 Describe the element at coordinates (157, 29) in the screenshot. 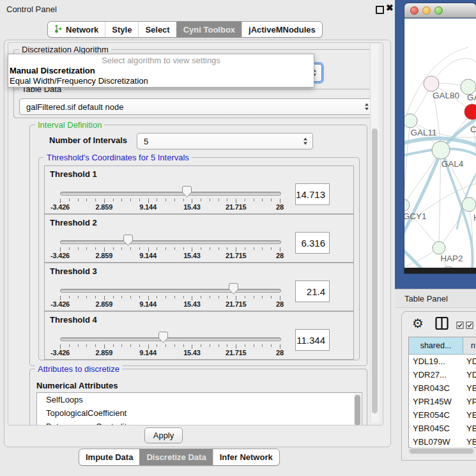

I see `tab-select: Select` at that location.